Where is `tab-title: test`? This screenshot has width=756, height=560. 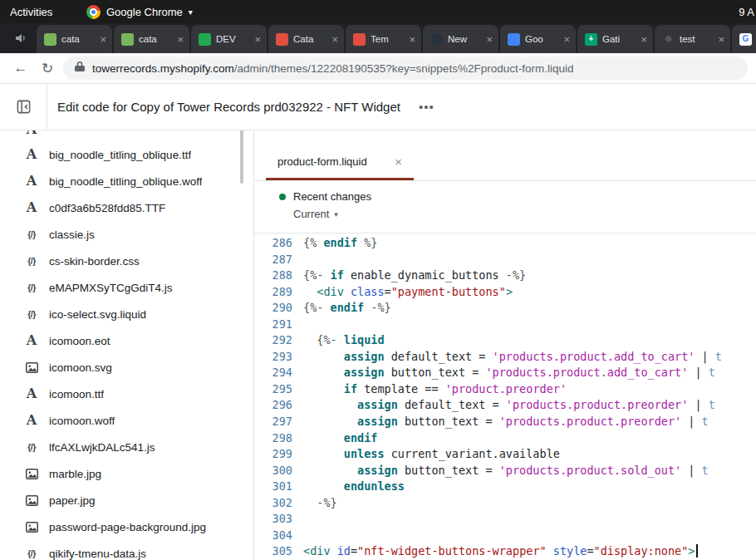 tab-title: test is located at coordinates (696, 39).